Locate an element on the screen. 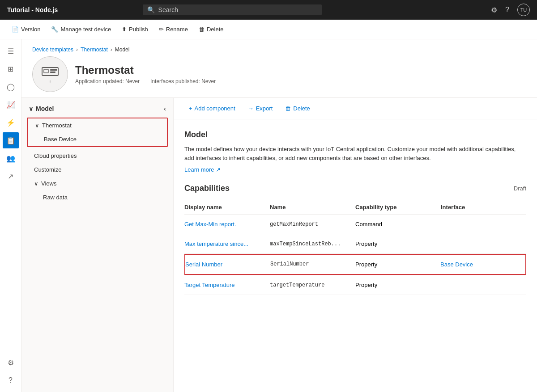 Image resolution: width=537 pixels, height=392 pixels. thermostat-svg is located at coordinates (50, 72).